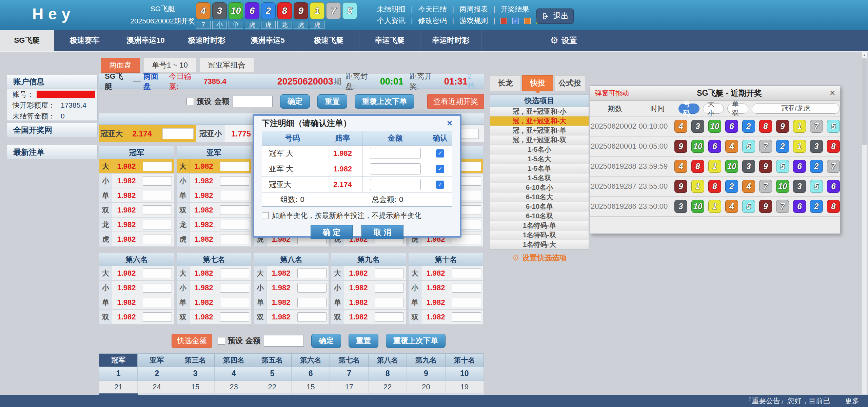 This screenshot has height=407, width=868. Describe the element at coordinates (451, 40) in the screenshot. I see `nav-tab-8: 幸运时时彩` at that location.